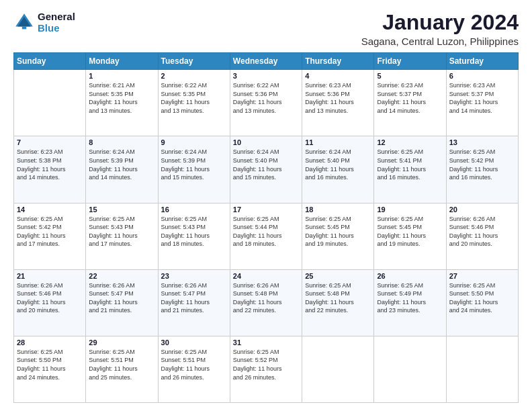  What do you see at coordinates (410, 76) in the screenshot?
I see `day-number: 5` at bounding box center [410, 76].